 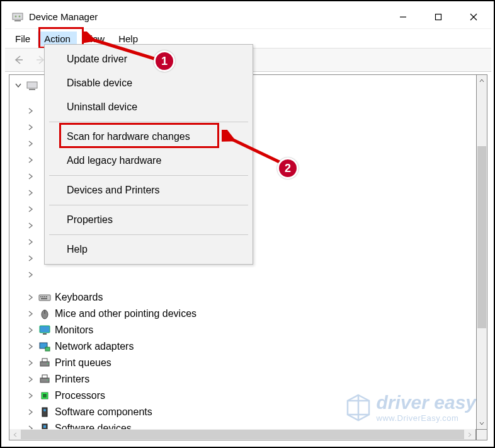 I want to click on tree-item-printqueues: Print queues, so click(x=248, y=363).